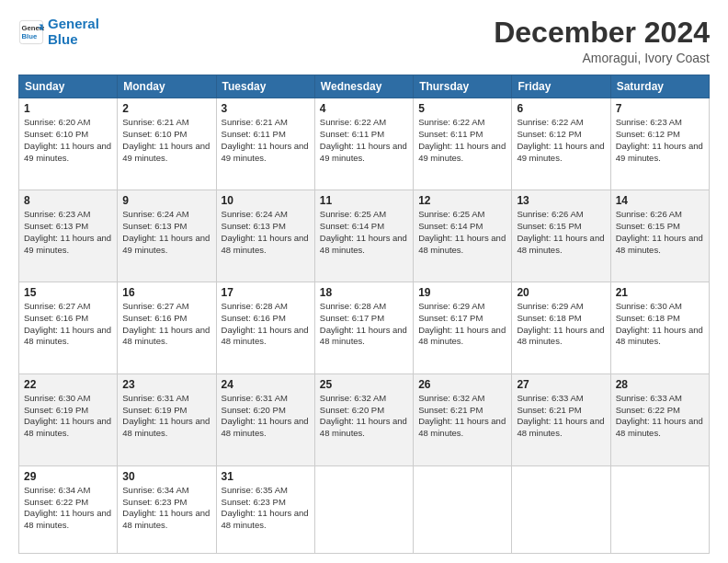 The width and height of the screenshot is (728, 563). Describe the element at coordinates (364, 510) in the screenshot. I see `calendar-week-row: 29 Sunrise: 6:34 AMSunset: 6:22 PMDaylig…` at that location.